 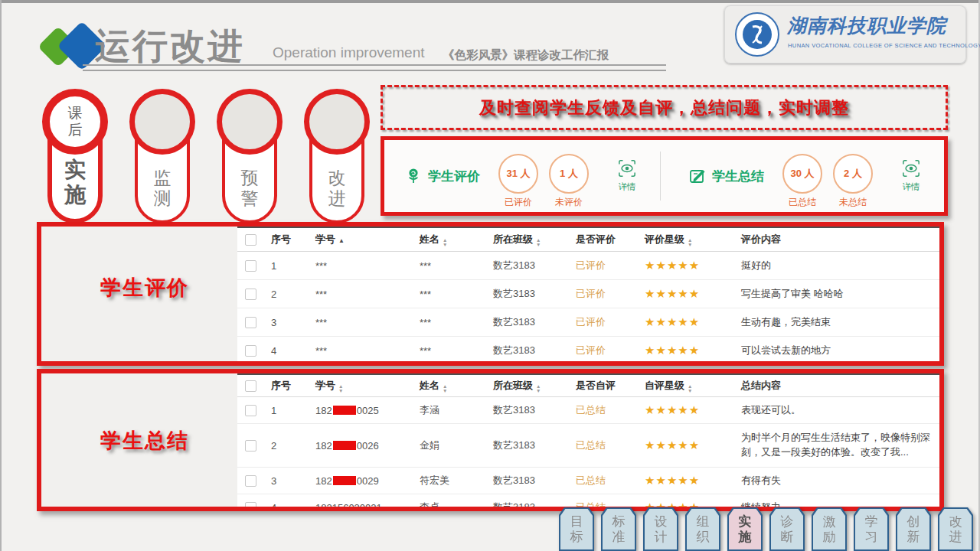 What do you see at coordinates (703, 530) in the screenshot?
I see `tab-organization: 组织` at bounding box center [703, 530].